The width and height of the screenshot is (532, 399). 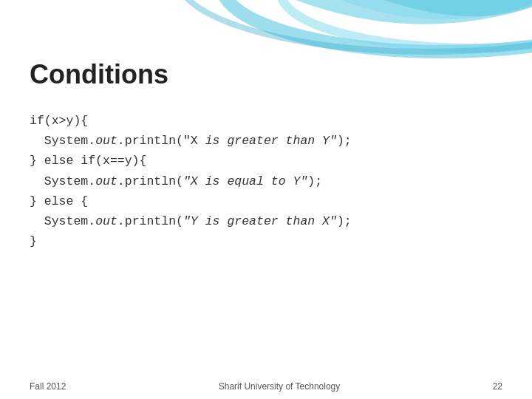 What do you see at coordinates (266, 30) in the screenshot?
I see `top-decoration` at bounding box center [266, 30].